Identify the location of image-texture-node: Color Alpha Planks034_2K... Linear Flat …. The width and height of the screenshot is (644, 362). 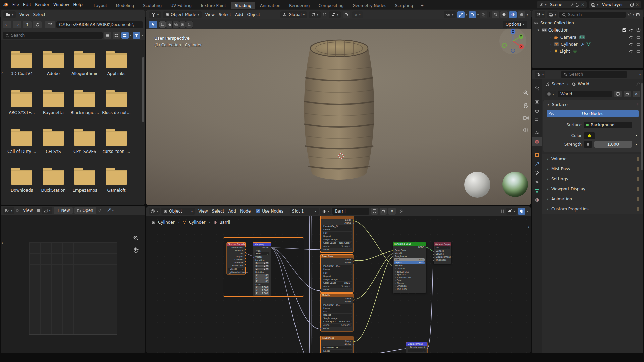
(337, 234).